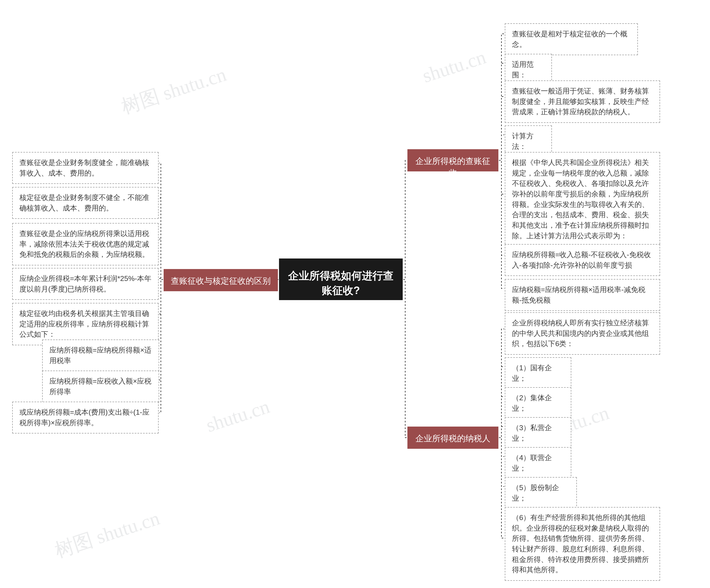 The height and width of the screenshot is (588, 710). What do you see at coordinates (101, 386) in the screenshot?
I see `leaf-node: 应纳税所得额=应税收入额×应税所得率` at bounding box center [101, 386].